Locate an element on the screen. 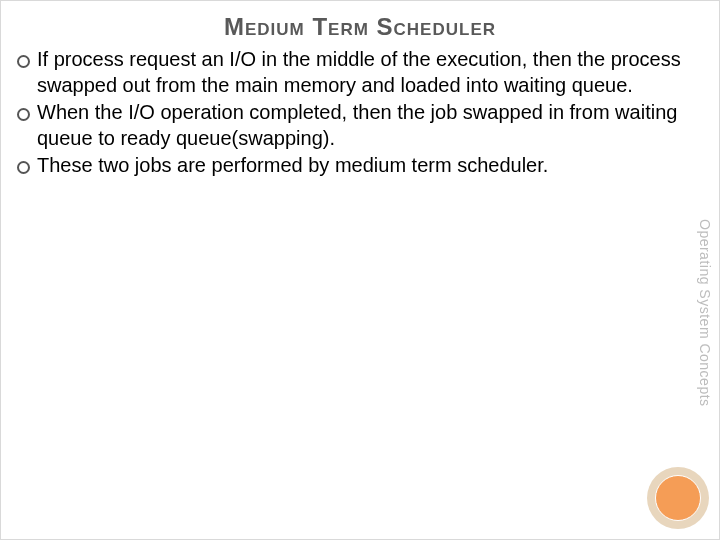 This screenshot has width=720, height=540. circle-inner is located at coordinates (678, 498).